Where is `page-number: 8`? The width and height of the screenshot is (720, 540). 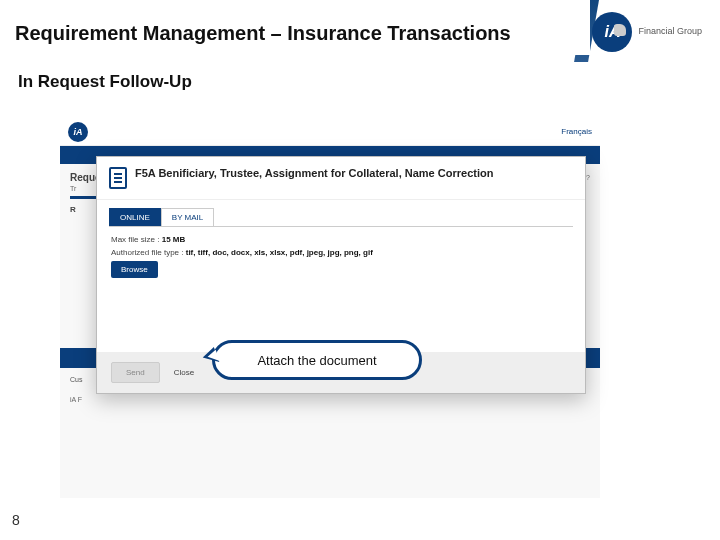
page-number: 8 is located at coordinates (16, 520).